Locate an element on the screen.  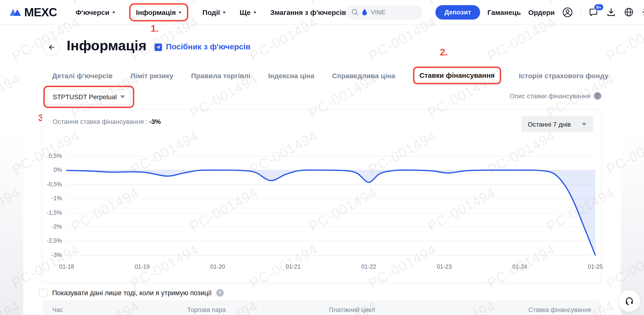
tab-fair-price: Справедлива ціна is located at coordinates (364, 75).